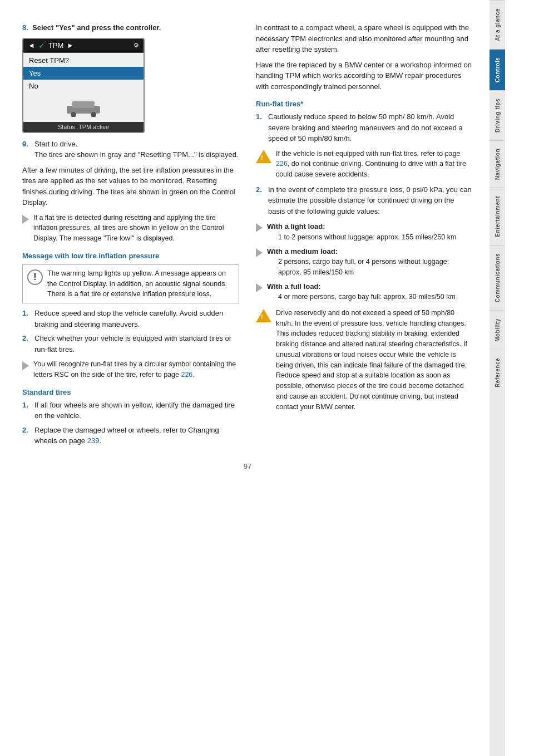  Describe the element at coordinates (131, 28) in the screenshot. I see `step8-label: 8. Select "Yes" and press the controller…` at that location.